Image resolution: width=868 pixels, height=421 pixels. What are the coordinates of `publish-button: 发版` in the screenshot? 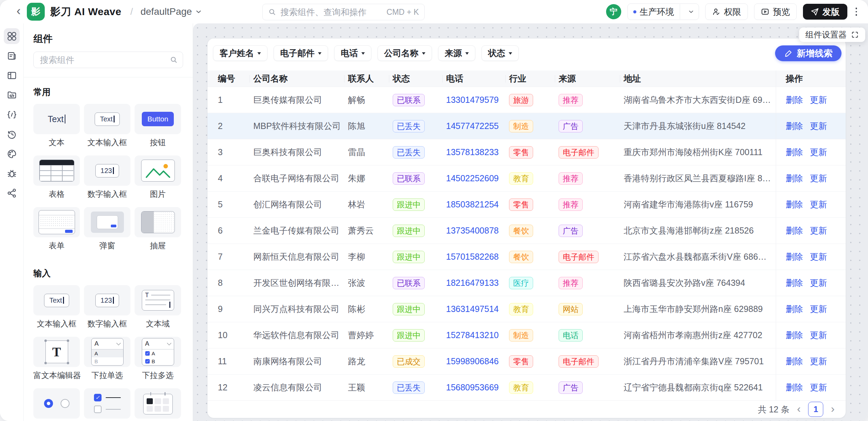 It's located at (825, 12).